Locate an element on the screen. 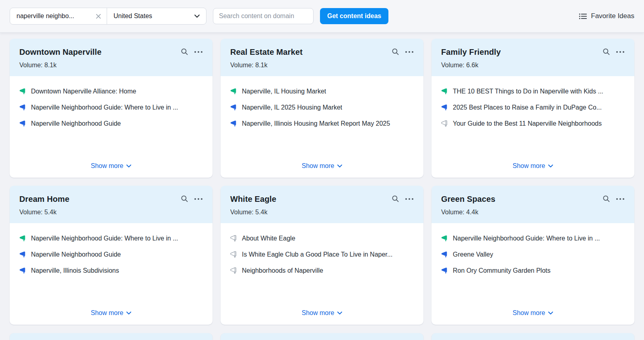 This screenshot has height=340, width=644. headline-item: THE 10 BEST Things to Do in Naperville w… is located at coordinates (533, 91).